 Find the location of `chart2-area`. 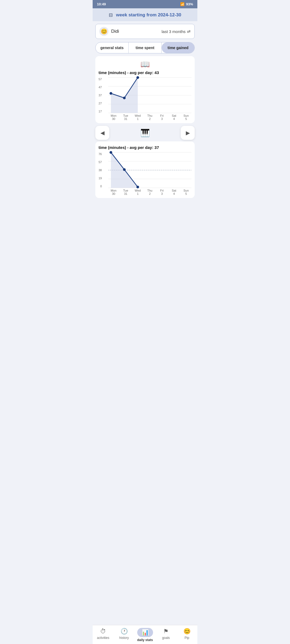

chart2-area is located at coordinates (150, 170).